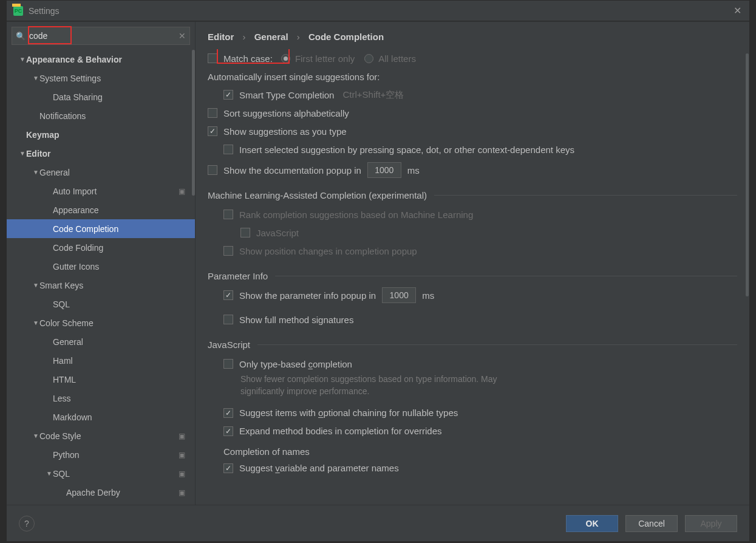  I want to click on show-doc-checkbox, so click(213, 170).